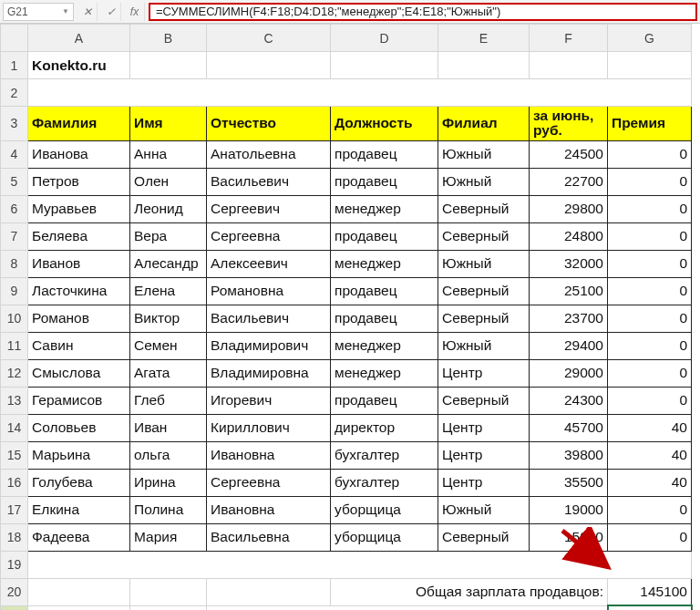 This screenshot has width=700, height=610. I want to click on row-header: 9, so click(15, 291).